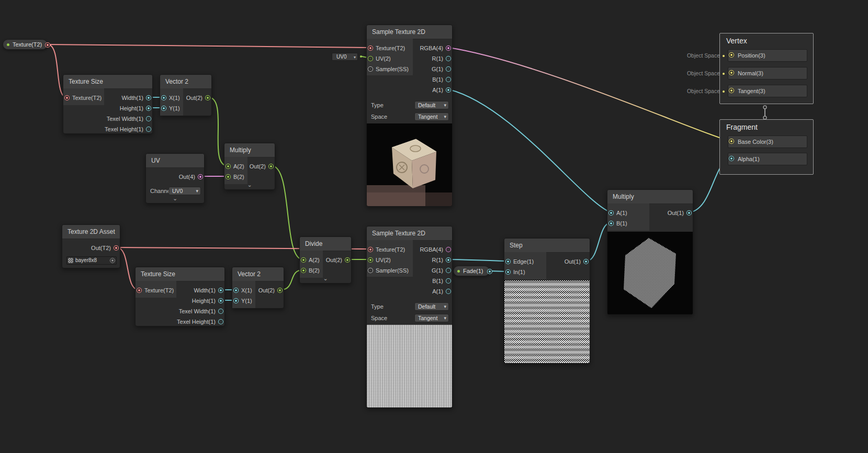 This screenshot has width=868, height=453. I want to click on object-picker-icon, so click(112, 261).